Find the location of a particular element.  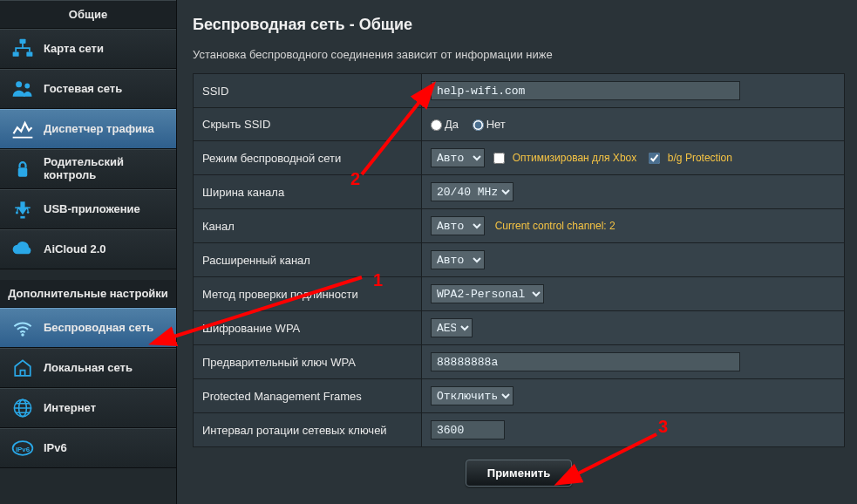

row-hide-ssid-value: Да Нет is located at coordinates (633, 125).